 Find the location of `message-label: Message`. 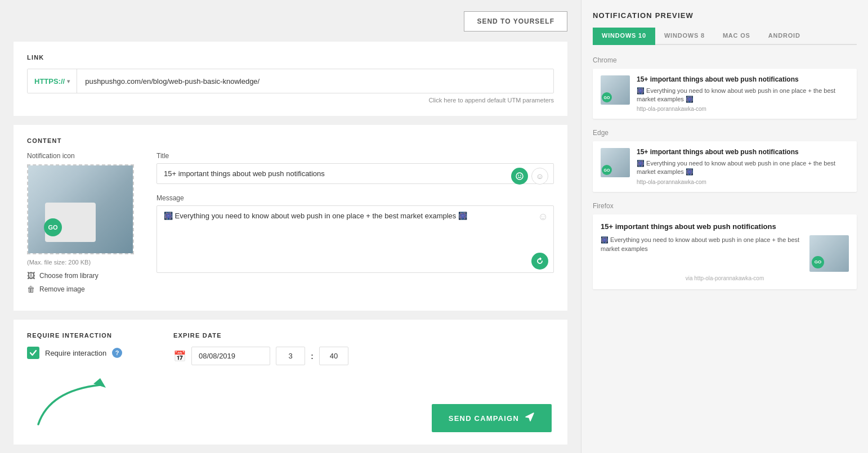

message-label: Message is located at coordinates (355, 198).